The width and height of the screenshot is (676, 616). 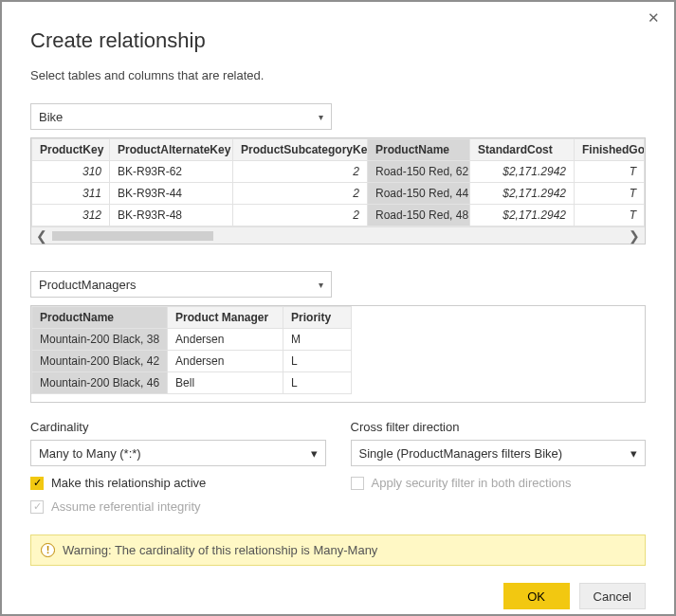 I want to click on crossfilter-value: Single (ProductManagers filters Bike), so click(x=461, y=453).